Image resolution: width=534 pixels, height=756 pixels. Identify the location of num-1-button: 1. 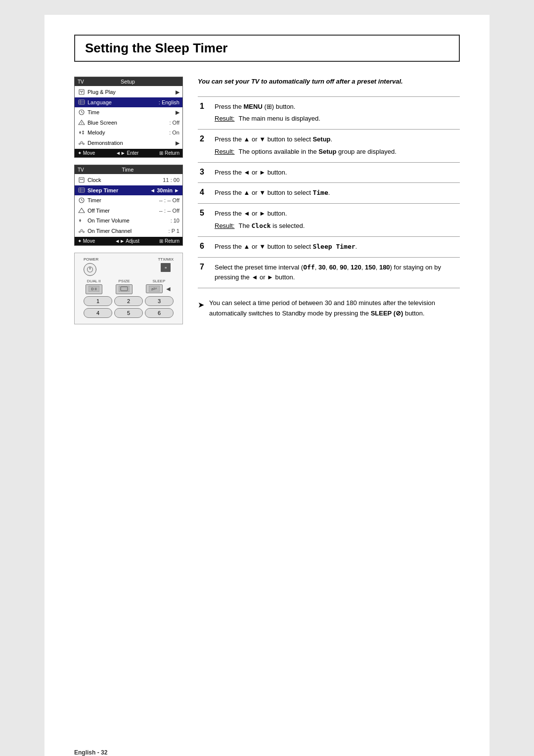
(98, 301).